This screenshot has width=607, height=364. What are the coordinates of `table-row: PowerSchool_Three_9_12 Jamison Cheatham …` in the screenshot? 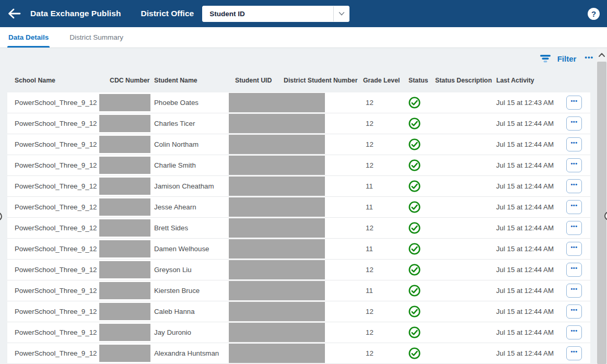 It's located at (299, 186).